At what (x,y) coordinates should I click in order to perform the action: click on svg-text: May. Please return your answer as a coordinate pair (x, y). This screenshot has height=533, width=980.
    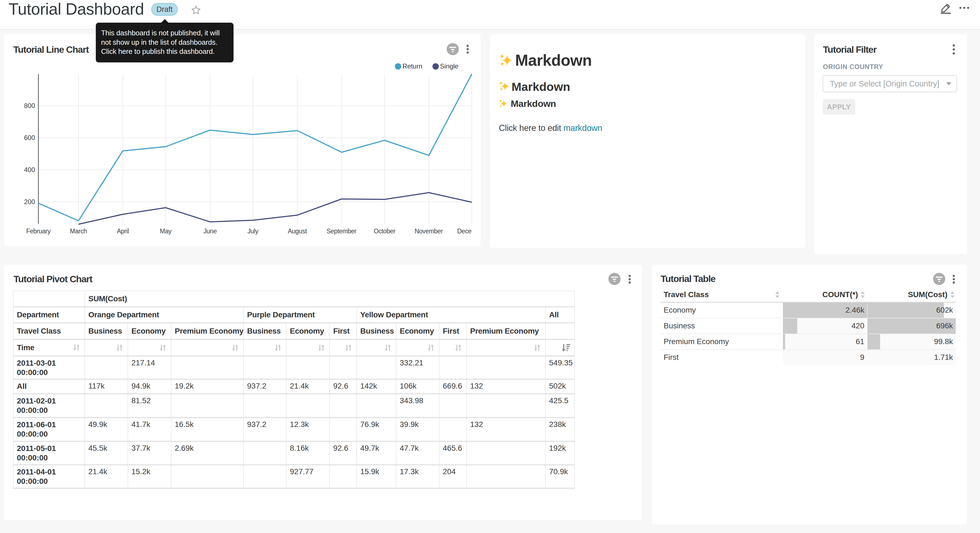
    Looking at the image, I should click on (166, 231).